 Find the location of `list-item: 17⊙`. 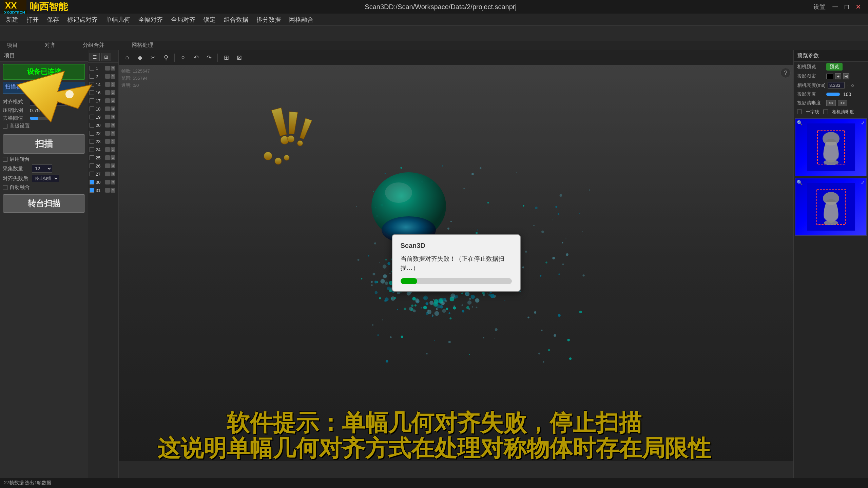

list-item: 17⊙ is located at coordinates (103, 101).